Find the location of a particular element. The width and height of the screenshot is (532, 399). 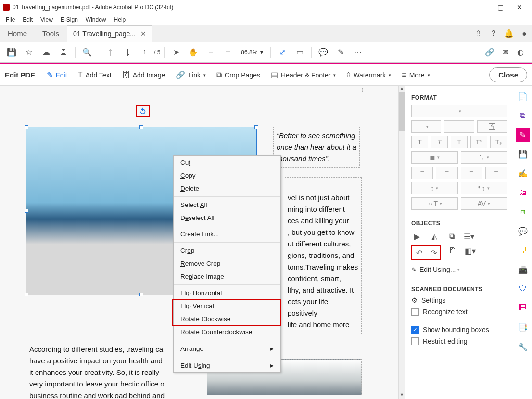

close-editpdf-button: Close is located at coordinates (508, 75).